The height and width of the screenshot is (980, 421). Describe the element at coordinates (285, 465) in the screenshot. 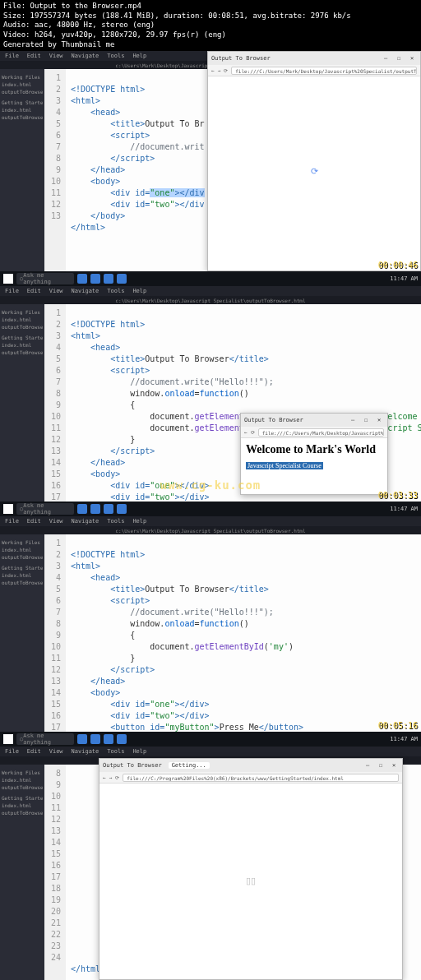

I see `page-text: Javascript Specialist Course` at that location.